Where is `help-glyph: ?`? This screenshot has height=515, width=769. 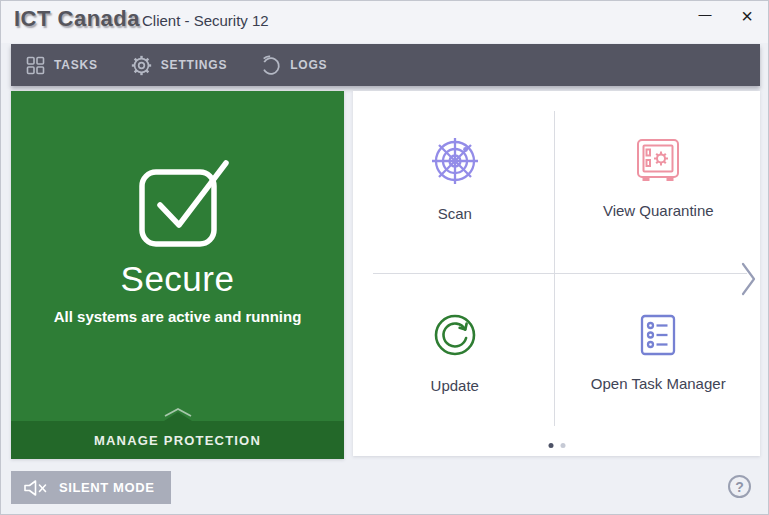 help-glyph: ? is located at coordinates (740, 487).